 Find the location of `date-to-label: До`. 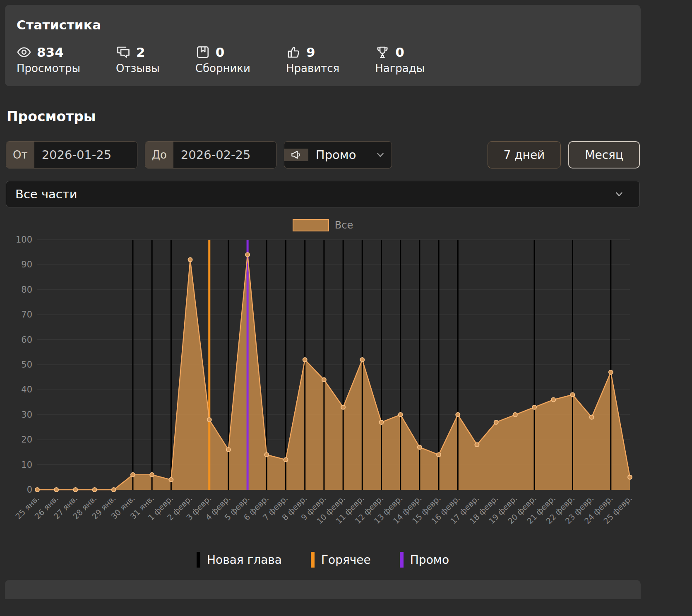

date-to-label: До is located at coordinates (159, 155).